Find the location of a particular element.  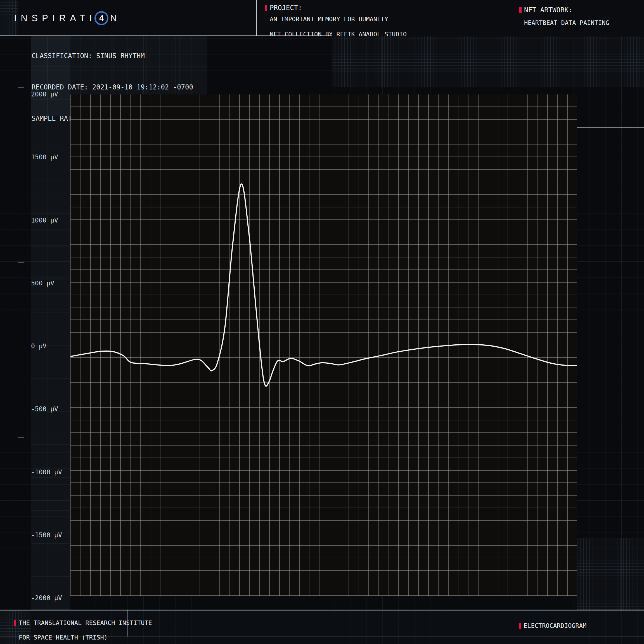

top-right-fine-grid is located at coordinates (488, 62).